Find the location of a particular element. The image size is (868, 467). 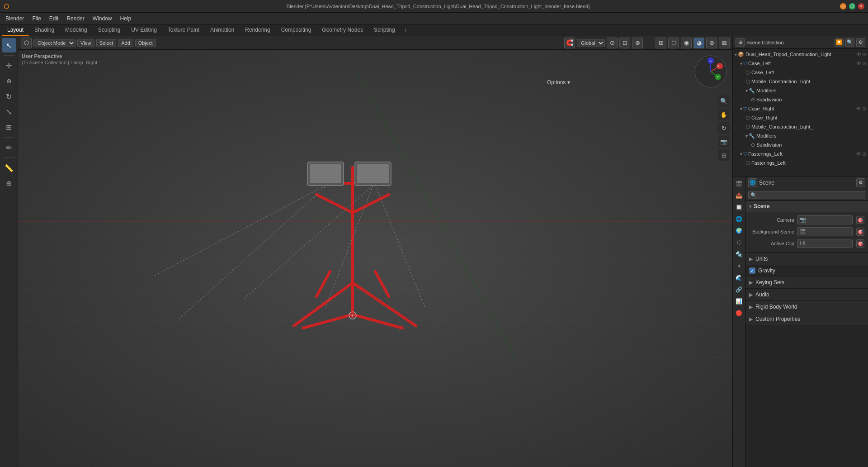

outliner-select-0: ⊙ is located at coordinates (864, 54).